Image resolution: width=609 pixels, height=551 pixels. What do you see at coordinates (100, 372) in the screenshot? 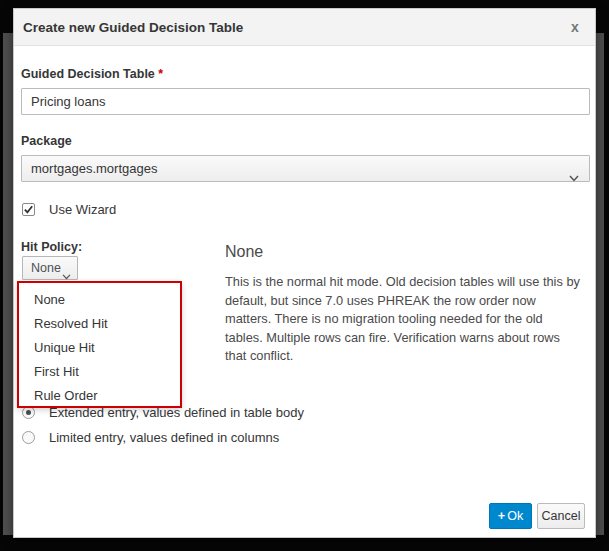
I see `menu-item-first-hit: First Hit` at bounding box center [100, 372].